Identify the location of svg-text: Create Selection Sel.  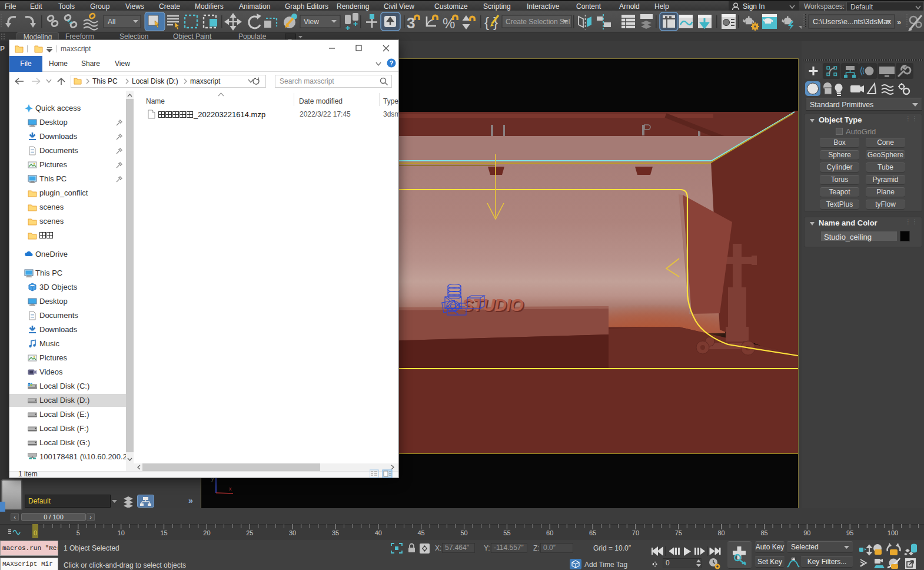
(538, 22).